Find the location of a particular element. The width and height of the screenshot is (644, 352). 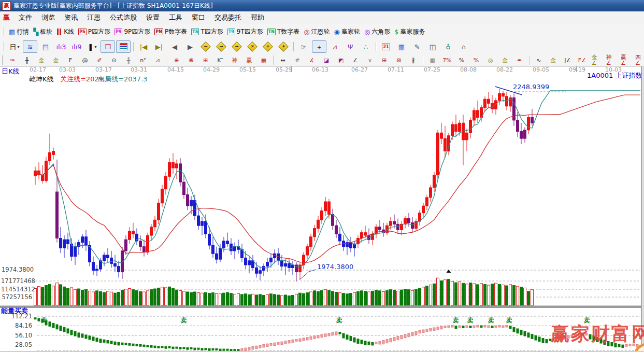

p9-square-button: P99P四方形 is located at coordinates (133, 32).